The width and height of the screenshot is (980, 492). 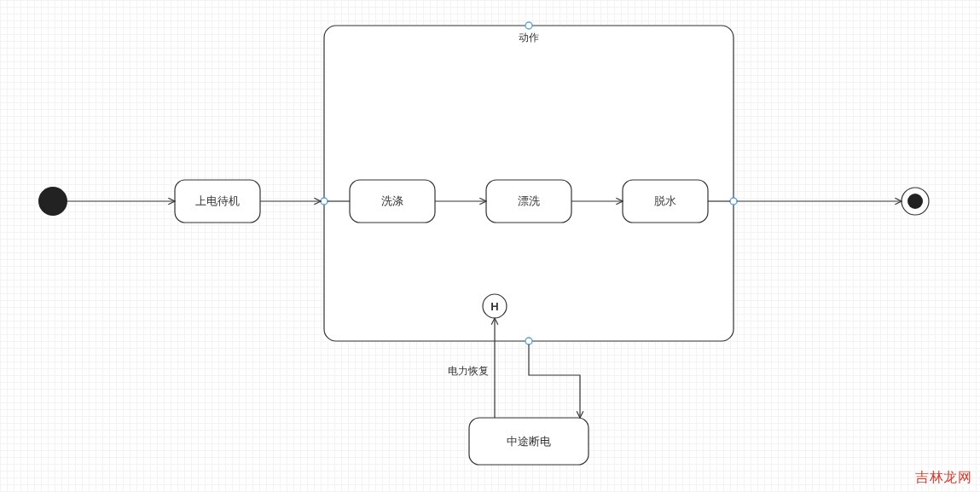 I want to click on state-rinse-label: 漂洗, so click(x=529, y=201).